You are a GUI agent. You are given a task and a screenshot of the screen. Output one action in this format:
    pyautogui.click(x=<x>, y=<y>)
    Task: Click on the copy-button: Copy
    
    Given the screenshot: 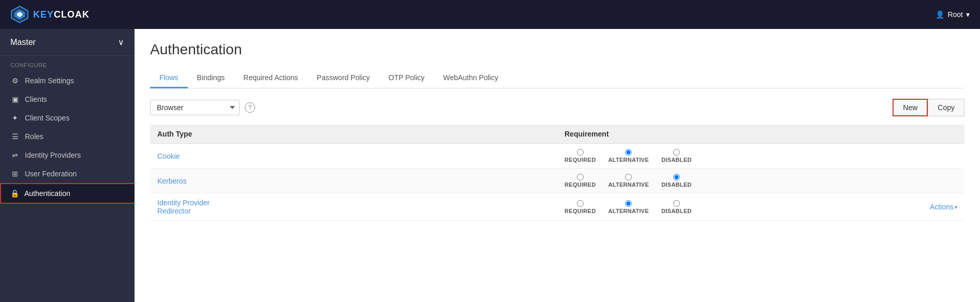 What is the action you would take?
    pyautogui.click(x=946, y=108)
    